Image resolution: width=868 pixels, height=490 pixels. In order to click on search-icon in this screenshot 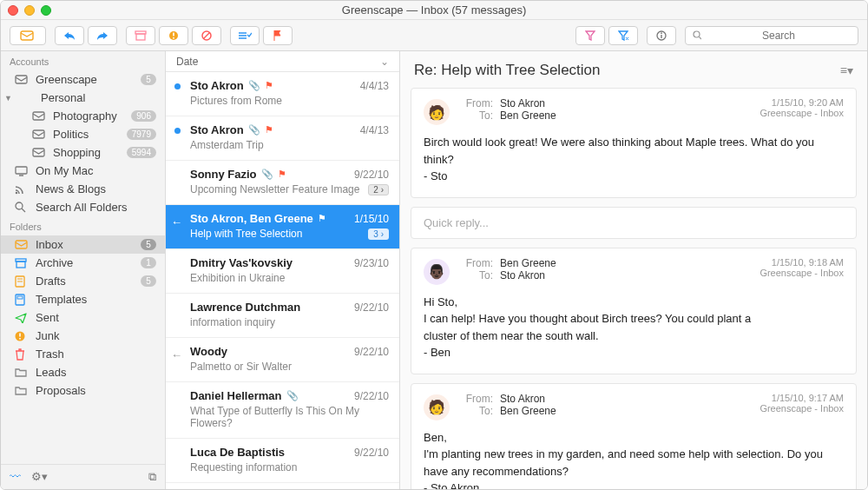, I will do `click(22, 207)`.